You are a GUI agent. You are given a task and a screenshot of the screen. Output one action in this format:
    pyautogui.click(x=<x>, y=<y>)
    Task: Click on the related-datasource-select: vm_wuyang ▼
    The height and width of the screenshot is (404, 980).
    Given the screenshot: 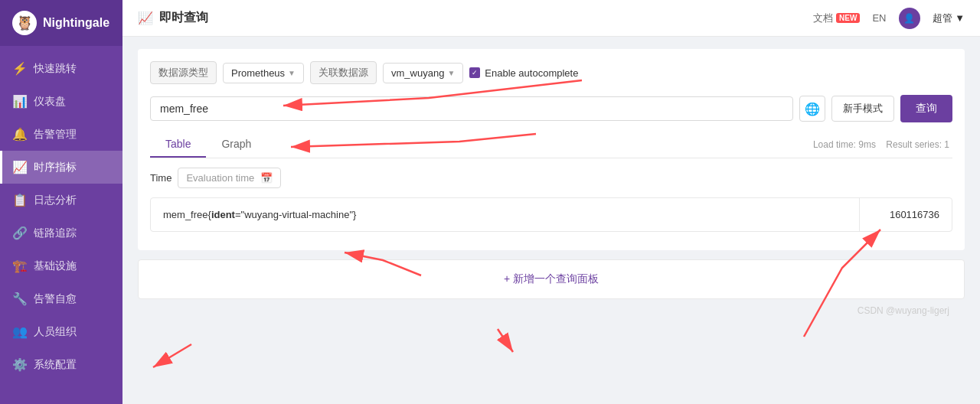 What is the action you would take?
    pyautogui.click(x=423, y=73)
    